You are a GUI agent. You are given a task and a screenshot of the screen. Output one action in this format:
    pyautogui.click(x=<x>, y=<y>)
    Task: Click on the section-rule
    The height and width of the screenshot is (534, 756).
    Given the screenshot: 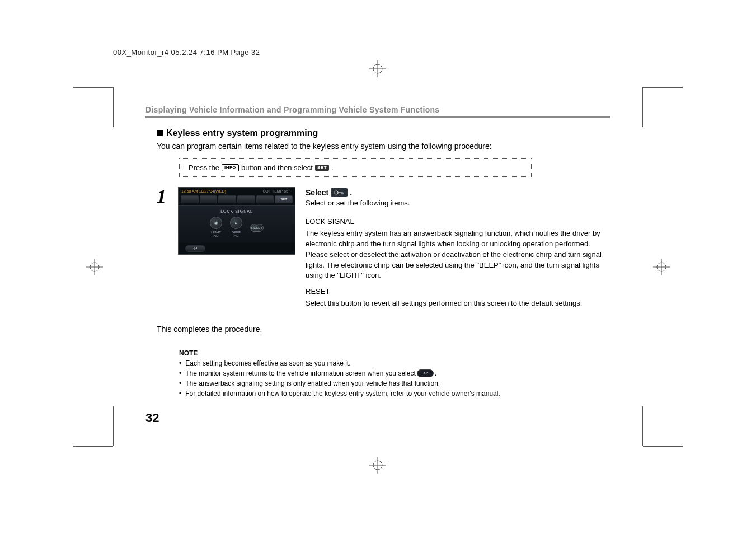 What is the action you would take?
    pyautogui.click(x=378, y=118)
    